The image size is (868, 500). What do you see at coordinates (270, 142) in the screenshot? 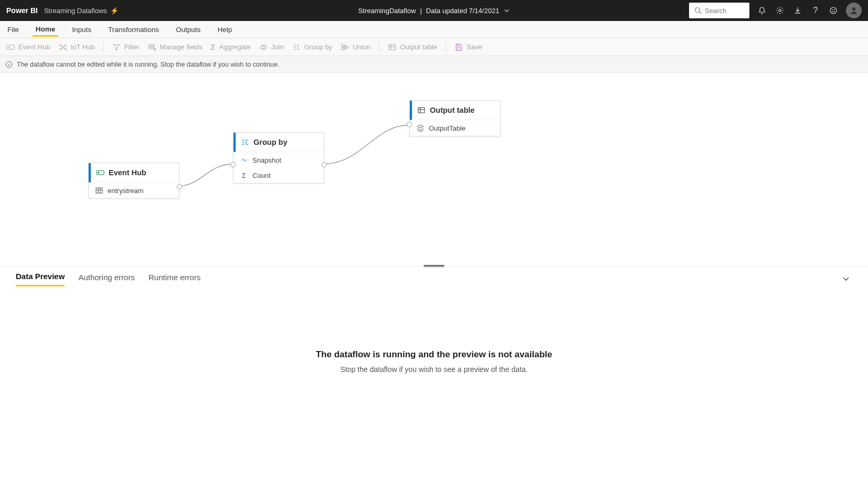
I see `node-title: Group by` at bounding box center [270, 142].